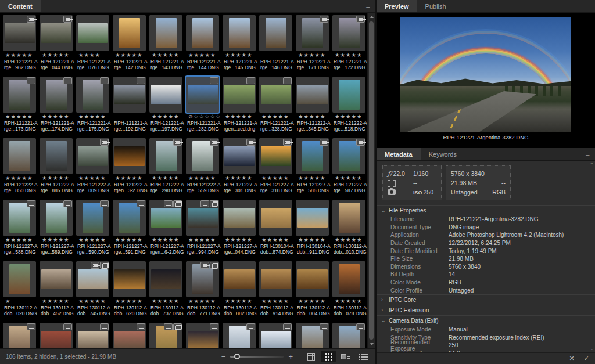 The image size is (595, 364). What do you see at coordinates (20, 301) in the screenshot?
I see `star-rating: ★` at bounding box center [20, 301].